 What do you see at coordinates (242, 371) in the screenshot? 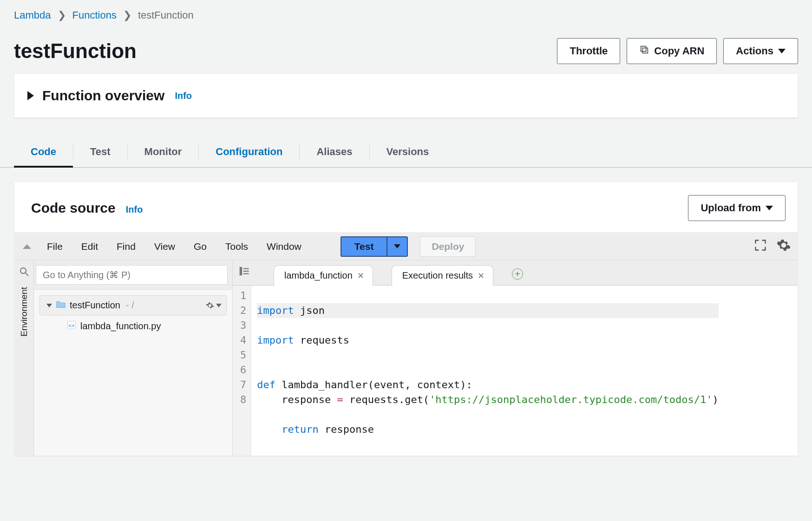
I see `line-gutter: 1 2 3 4 5 6 7 8` at bounding box center [242, 371].